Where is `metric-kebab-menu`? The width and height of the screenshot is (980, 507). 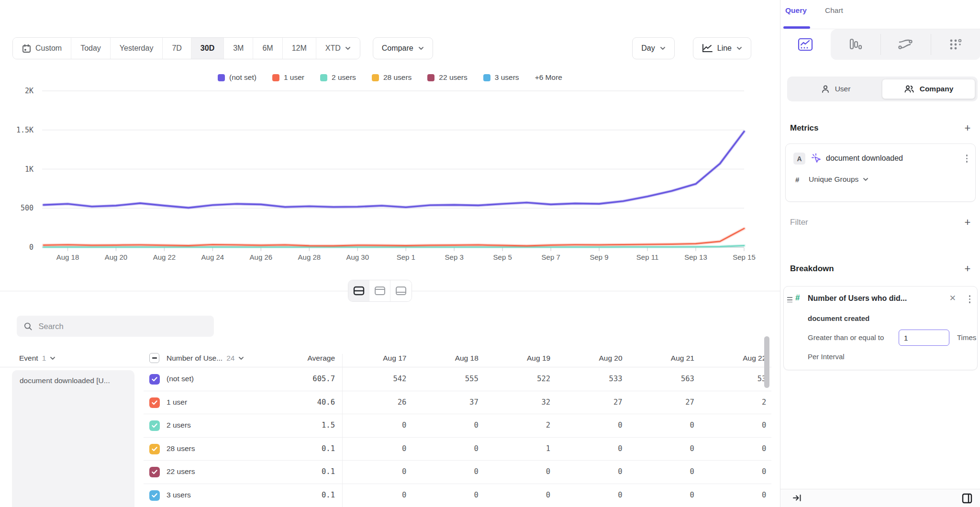
metric-kebab-menu is located at coordinates (967, 159).